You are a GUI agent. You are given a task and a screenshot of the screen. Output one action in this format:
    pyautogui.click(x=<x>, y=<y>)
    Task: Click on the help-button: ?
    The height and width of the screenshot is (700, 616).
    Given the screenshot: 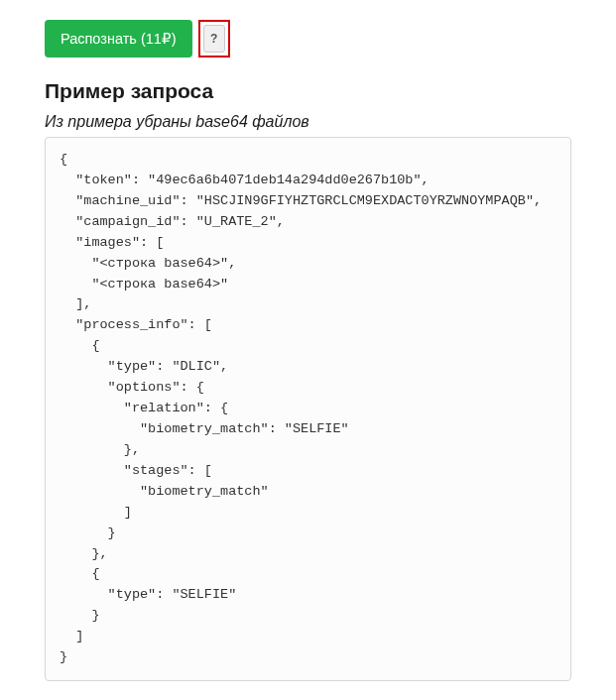 What is the action you would take?
    pyautogui.click(x=214, y=39)
    